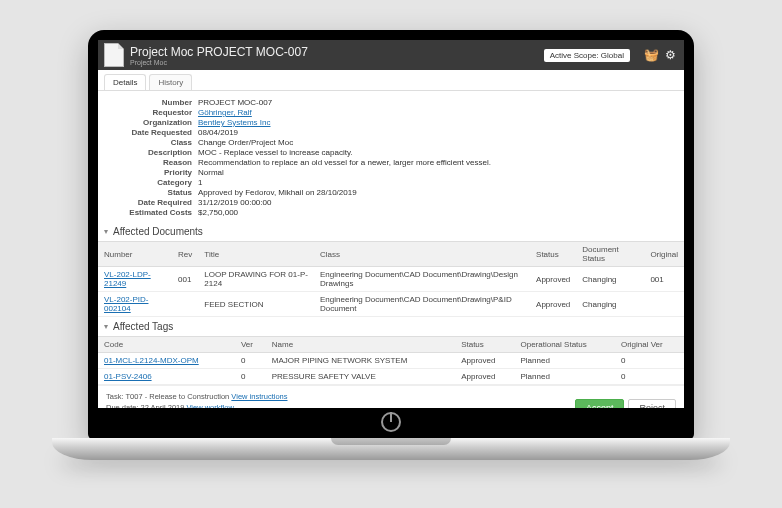 This screenshot has height=508, width=782. I want to click on col-name: Name, so click(360, 345).